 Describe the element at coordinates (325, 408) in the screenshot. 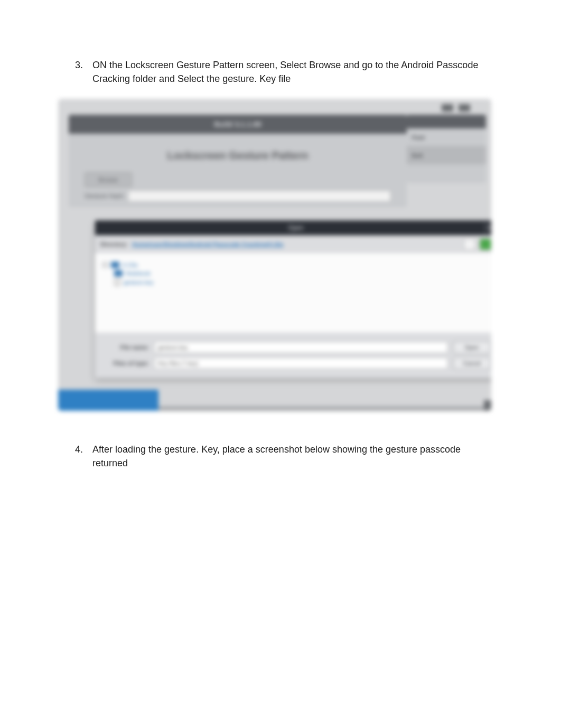

I see `bottom-edge` at that location.